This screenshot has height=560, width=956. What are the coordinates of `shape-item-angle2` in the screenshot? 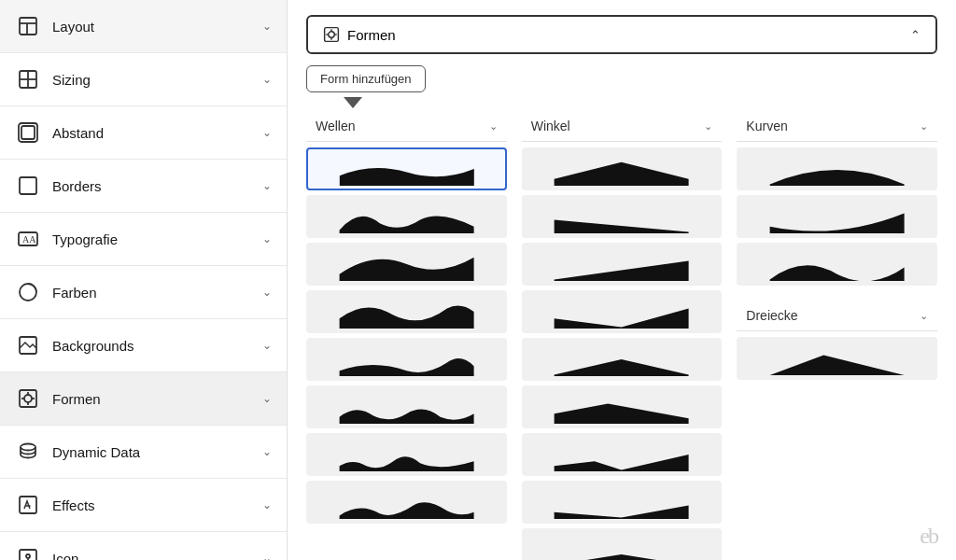 It's located at (622, 217).